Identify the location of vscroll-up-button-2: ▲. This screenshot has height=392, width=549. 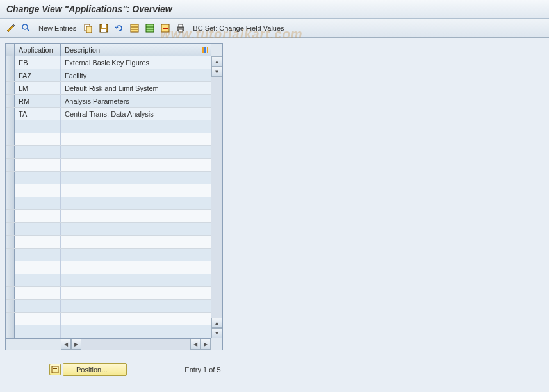
(217, 323).